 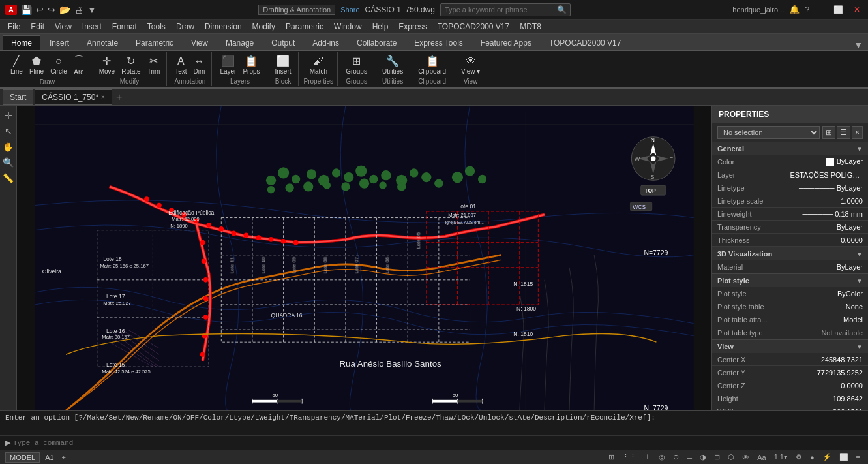 What do you see at coordinates (689, 457) in the screenshot?
I see `lineweight-btn: ═` at bounding box center [689, 457].